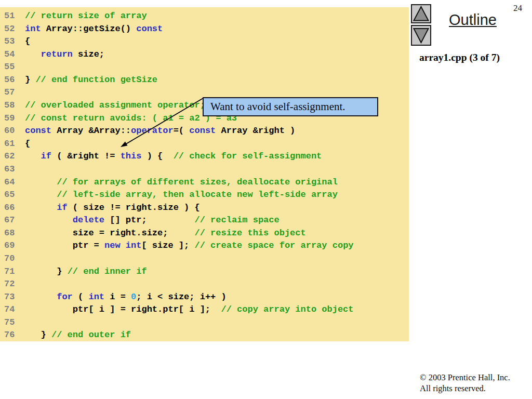  I want to click on line-number: 60, so click(12, 131).